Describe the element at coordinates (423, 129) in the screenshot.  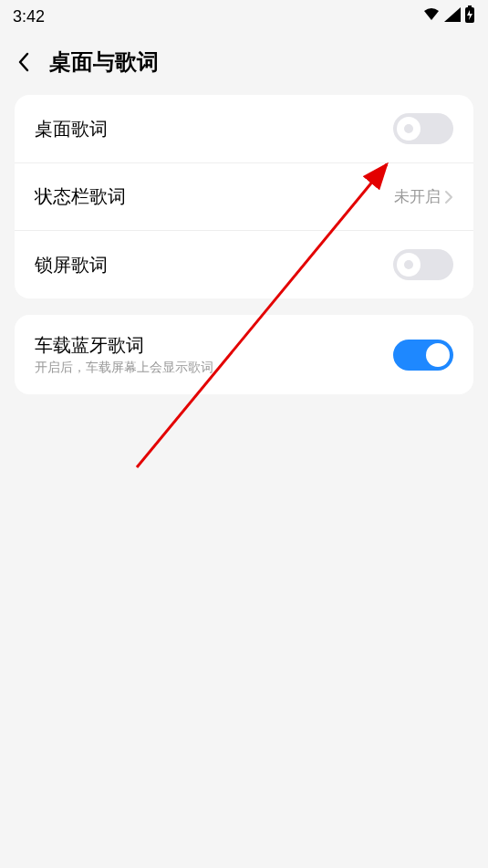
I see `toggle-desktop-lyrics` at that location.